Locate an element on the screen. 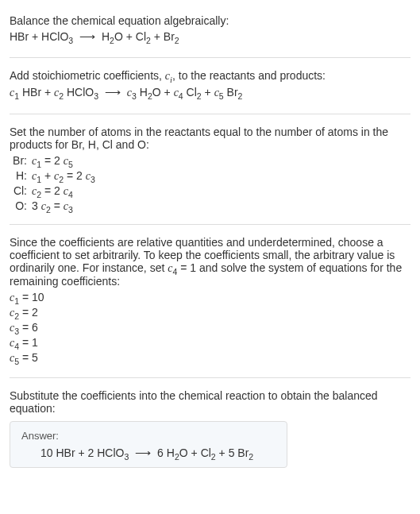 This screenshot has width=420, height=514. n2: 2 is located at coordinates (93, 453).